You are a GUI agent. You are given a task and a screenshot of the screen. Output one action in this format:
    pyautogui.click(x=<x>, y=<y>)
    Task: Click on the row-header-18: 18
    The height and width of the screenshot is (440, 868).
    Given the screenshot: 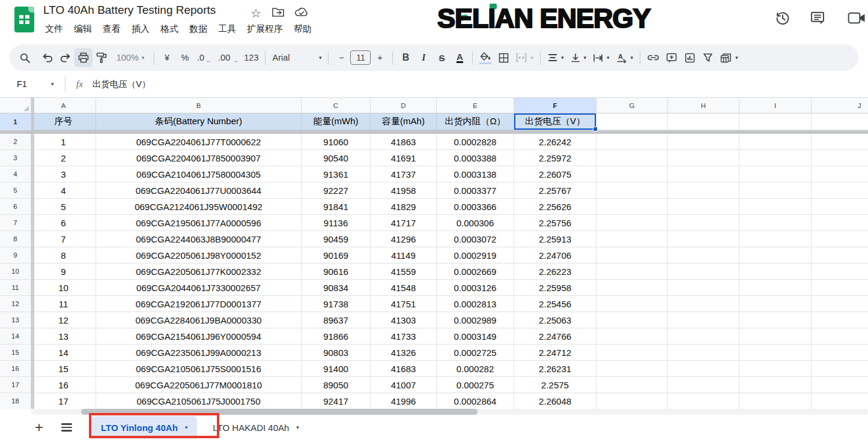 What is the action you would take?
    pyautogui.click(x=16, y=401)
    